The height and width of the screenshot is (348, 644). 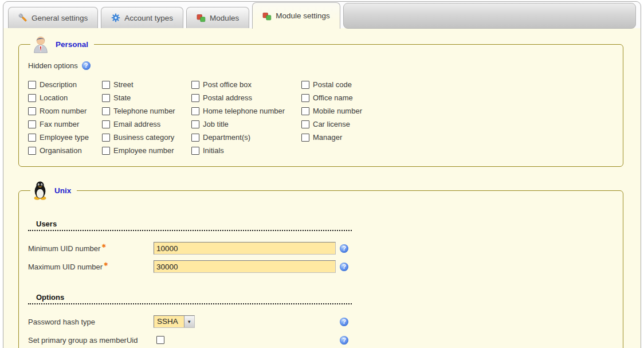 What do you see at coordinates (328, 138) in the screenshot?
I see `checkbox-label: Manager` at bounding box center [328, 138].